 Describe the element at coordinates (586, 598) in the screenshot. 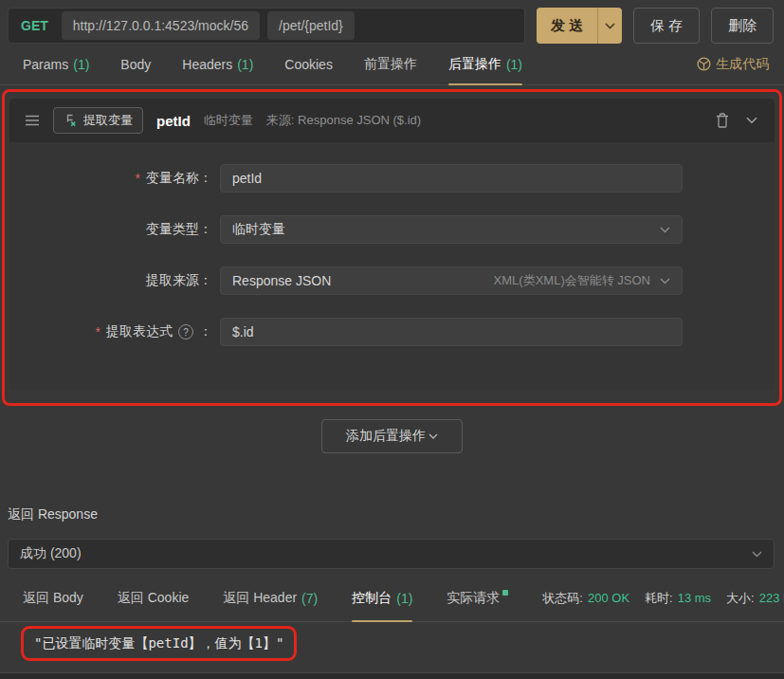

I see `status-code-metric: 状态码: 200 OK` at that location.